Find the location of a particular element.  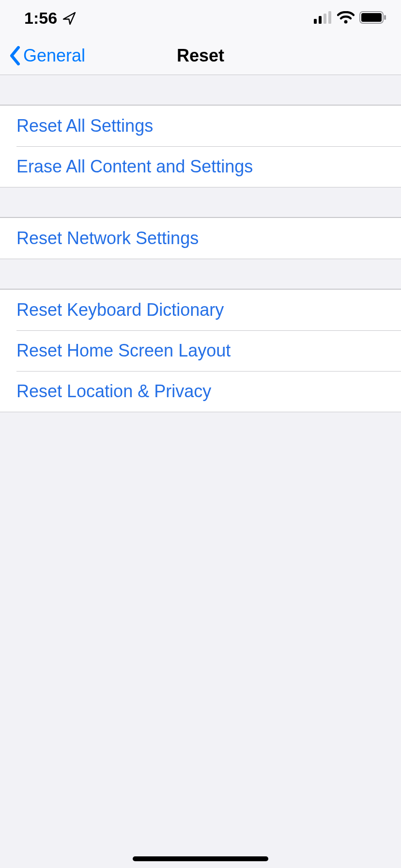

location-services-icon is located at coordinates (69, 18).